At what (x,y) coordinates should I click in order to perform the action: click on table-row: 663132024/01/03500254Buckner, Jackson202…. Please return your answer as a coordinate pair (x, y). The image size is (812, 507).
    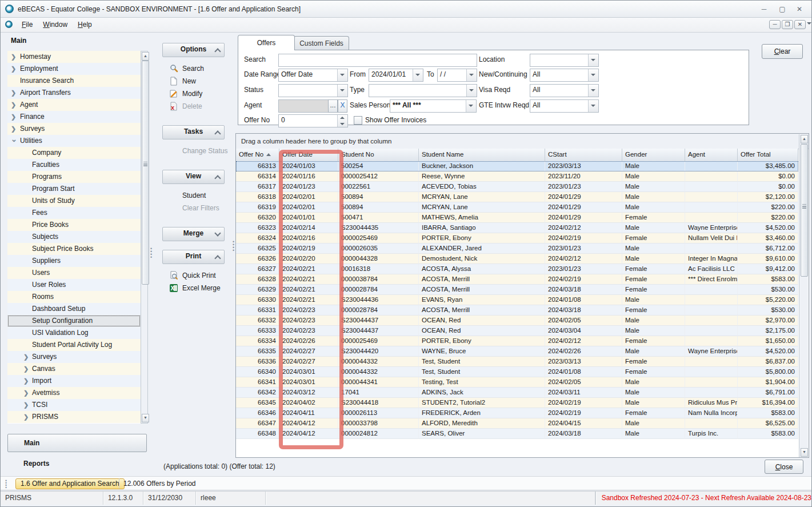
    Looking at the image, I should click on (517, 166).